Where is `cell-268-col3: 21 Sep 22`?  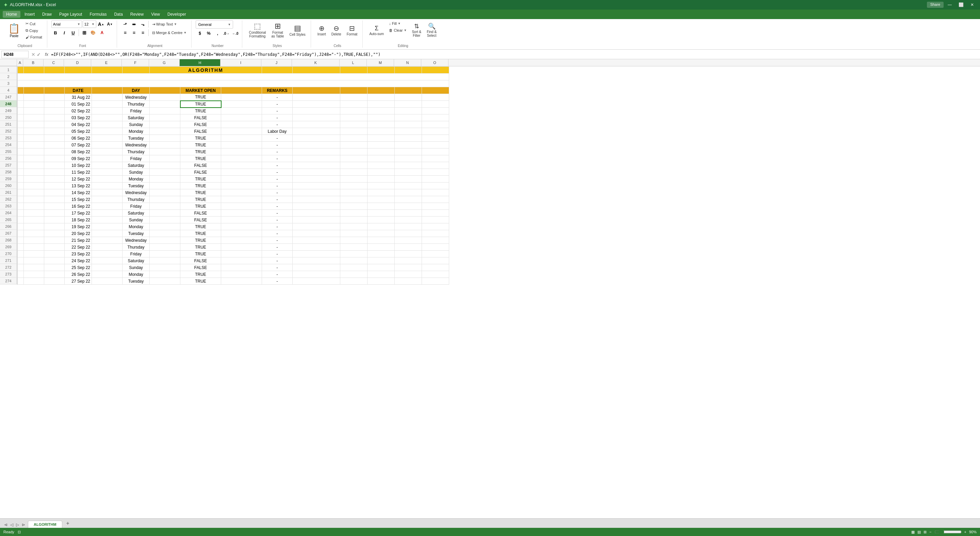 cell-268-col3: 21 Sep 22 is located at coordinates (78, 241).